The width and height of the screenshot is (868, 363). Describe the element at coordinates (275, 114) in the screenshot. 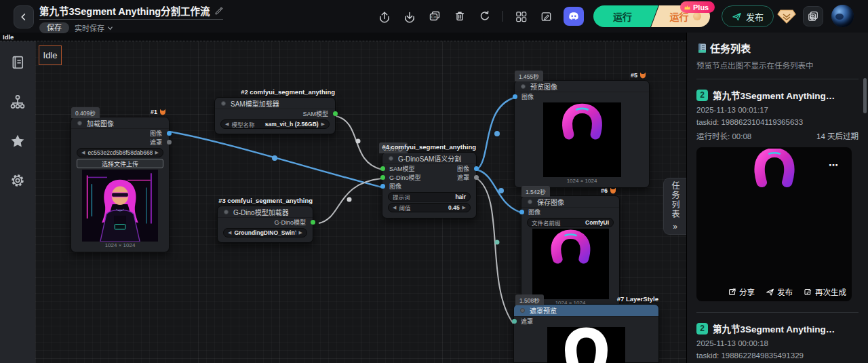

I see `output-sam-model-port: SAM模型` at that location.